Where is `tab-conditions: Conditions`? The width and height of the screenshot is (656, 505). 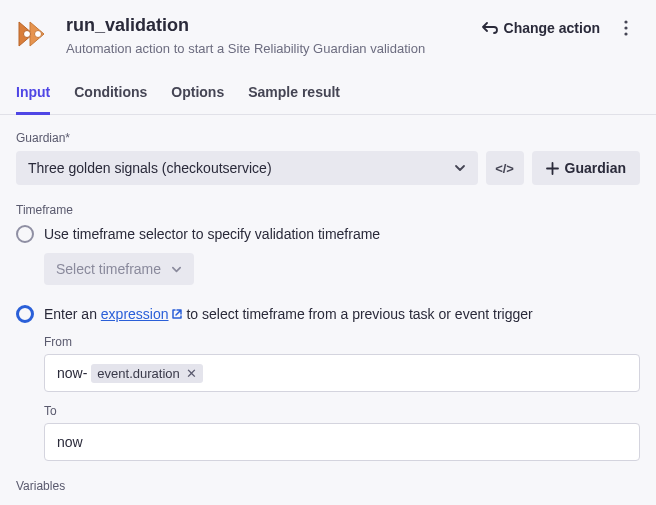 tab-conditions: Conditions is located at coordinates (110, 96).